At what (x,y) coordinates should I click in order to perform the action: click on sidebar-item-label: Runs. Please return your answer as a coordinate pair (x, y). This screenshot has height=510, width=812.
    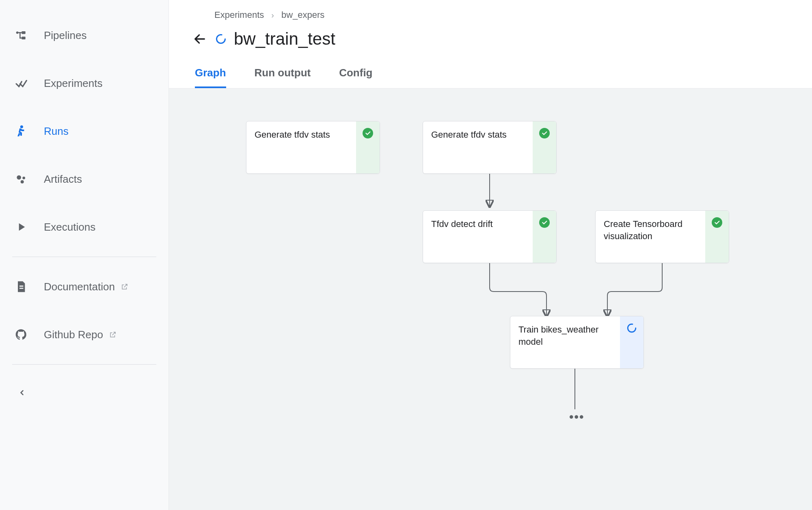
    Looking at the image, I should click on (106, 132).